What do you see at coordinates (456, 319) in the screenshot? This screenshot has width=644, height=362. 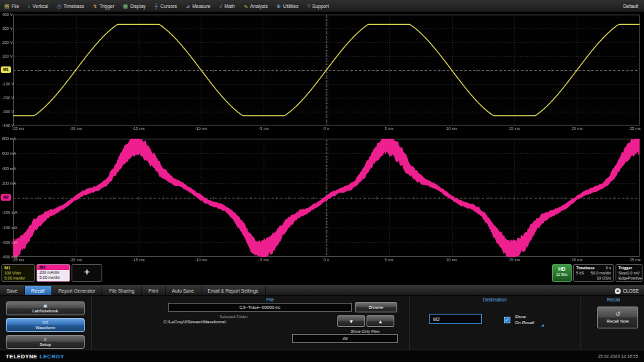 I see `destination-input: M2` at bounding box center [456, 319].